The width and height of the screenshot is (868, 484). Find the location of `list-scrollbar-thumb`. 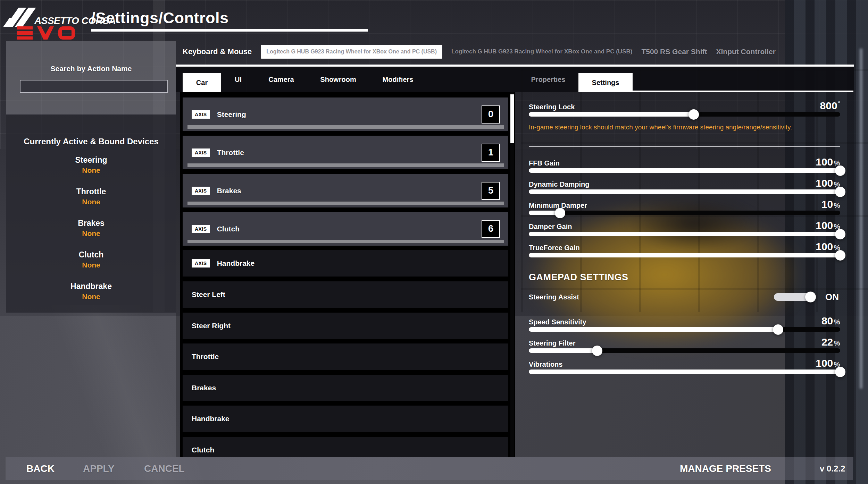

list-scrollbar-thumb is located at coordinates (512, 119).